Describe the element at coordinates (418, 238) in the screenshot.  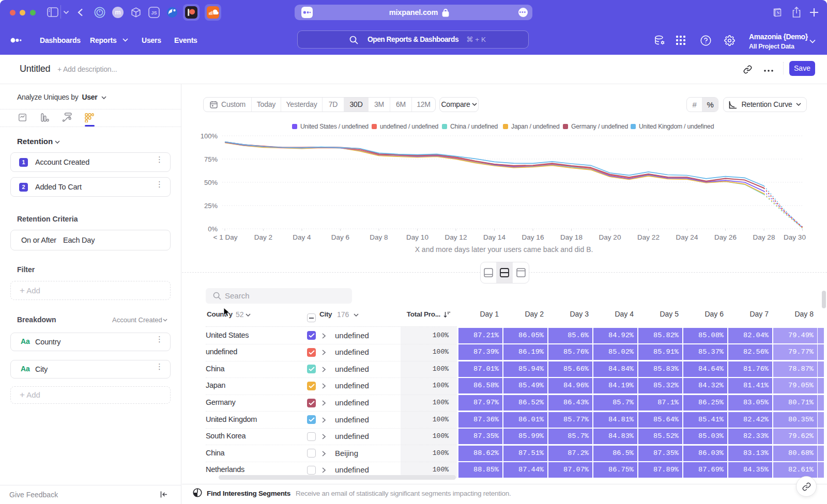
I see `svg-text: Day 10` at that location.